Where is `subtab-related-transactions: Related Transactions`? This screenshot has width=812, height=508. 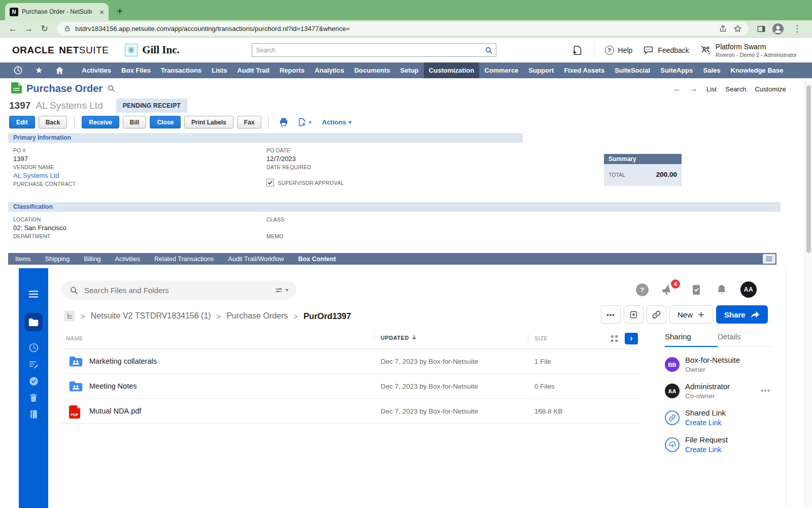
subtab-related-transactions: Related Transactions is located at coordinates (184, 259).